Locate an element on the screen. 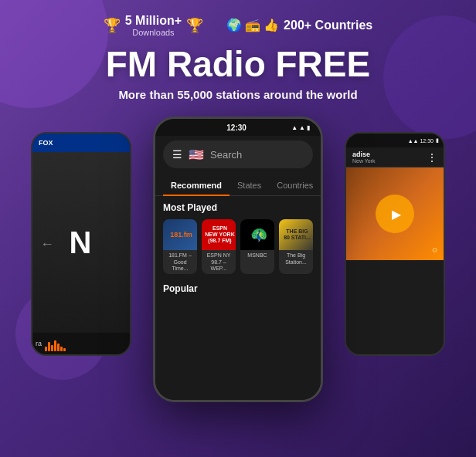 Image resolution: width=476 pixels, height=457 pixels. phone-right: ▲▲ 12:30 ▮ adise New York ⋮ ▶ o is located at coordinates (395, 244).